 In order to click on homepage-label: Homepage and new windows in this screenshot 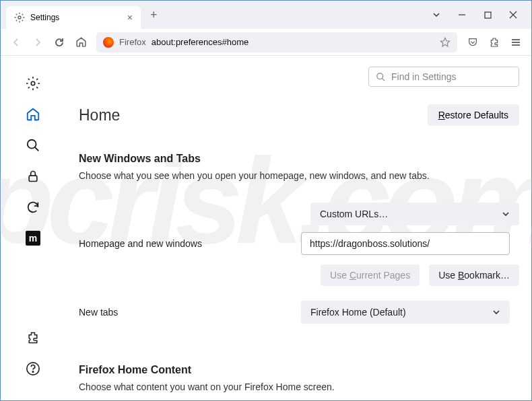, I will do `click(185, 244)`.